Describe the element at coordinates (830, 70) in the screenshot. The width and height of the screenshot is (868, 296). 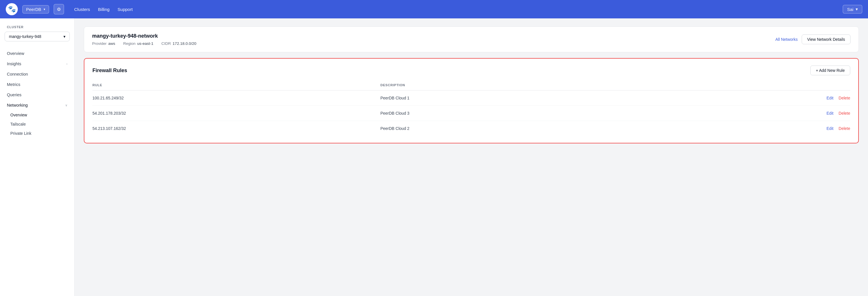
I see `add-new-rule-button: + Add New Rule` at that location.